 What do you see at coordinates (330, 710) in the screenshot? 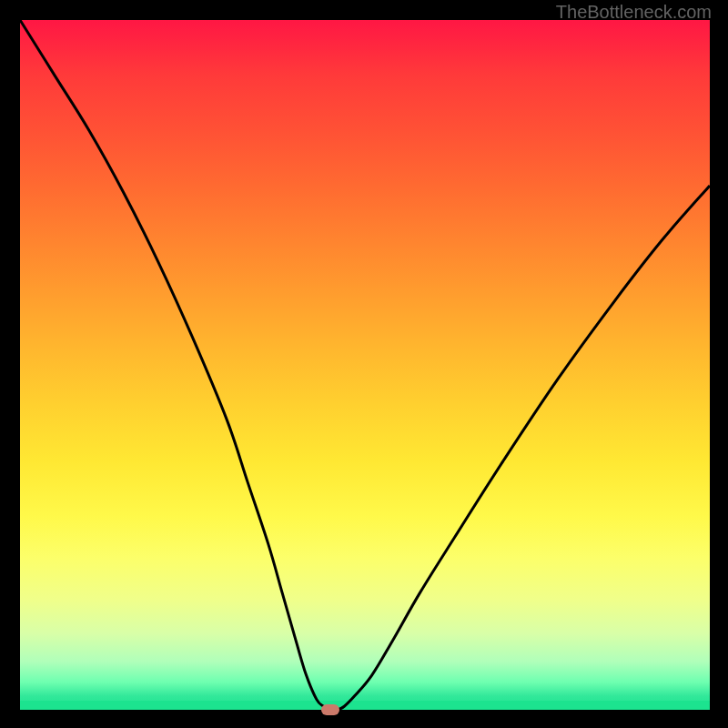
I see `minimum-marker` at bounding box center [330, 710].